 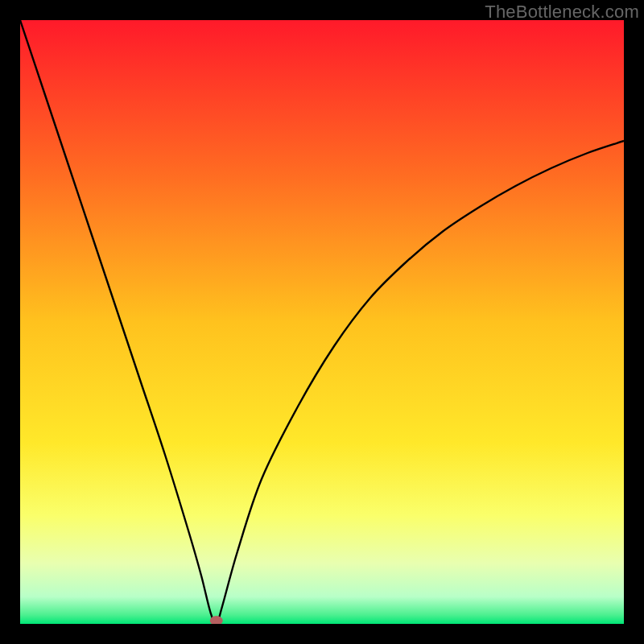 What do you see at coordinates (562, 12) in the screenshot?
I see `attribution-text: TheBottleneck.com` at bounding box center [562, 12].